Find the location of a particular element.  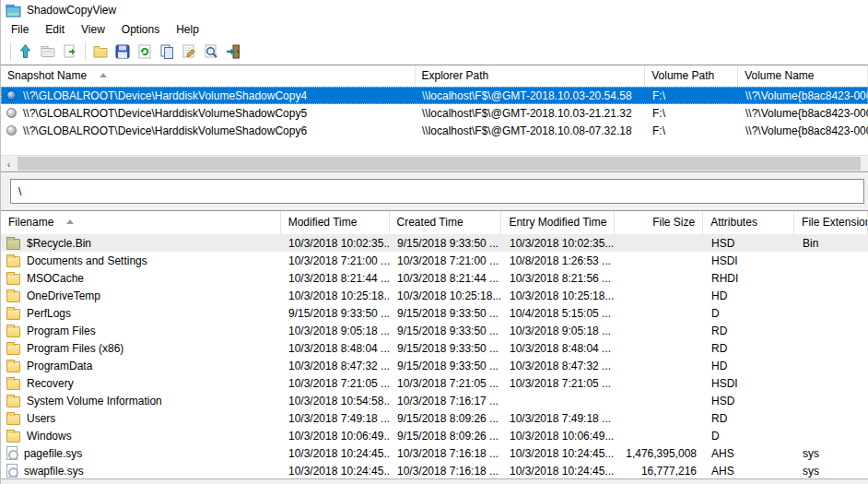

entry-modified-time: 10/3/2018 7:49:18 ... is located at coordinates (558, 419).